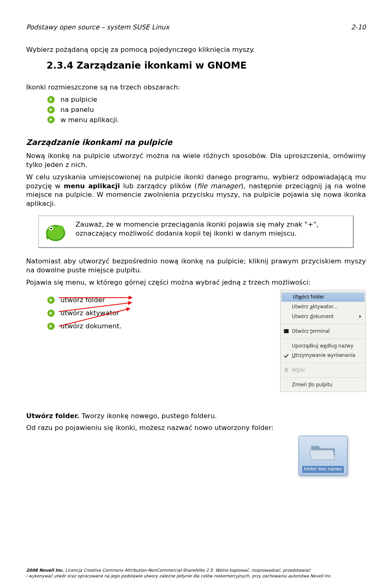  Describe the element at coordinates (308, 346) in the screenshot. I see `text: Uporządkuj w` at that location.